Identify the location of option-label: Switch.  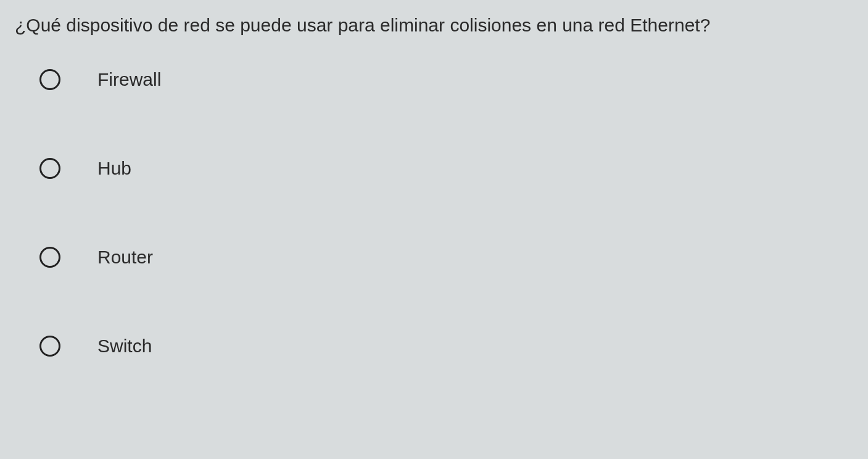
(125, 346).